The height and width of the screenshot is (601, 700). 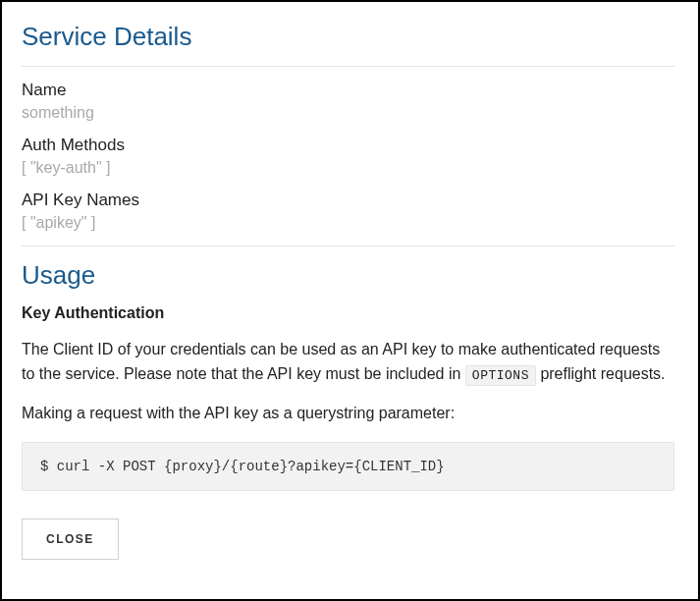 What do you see at coordinates (348, 362) in the screenshot?
I see `usage-body: The Client ID of your credentials can be…` at bounding box center [348, 362].